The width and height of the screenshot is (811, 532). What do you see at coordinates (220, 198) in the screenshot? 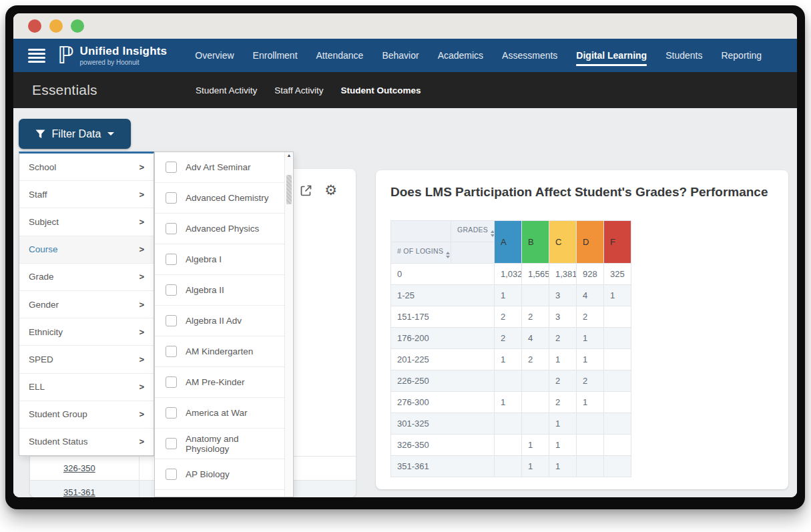
I see `filter-option-item: Advanced Chemistry` at bounding box center [220, 198].